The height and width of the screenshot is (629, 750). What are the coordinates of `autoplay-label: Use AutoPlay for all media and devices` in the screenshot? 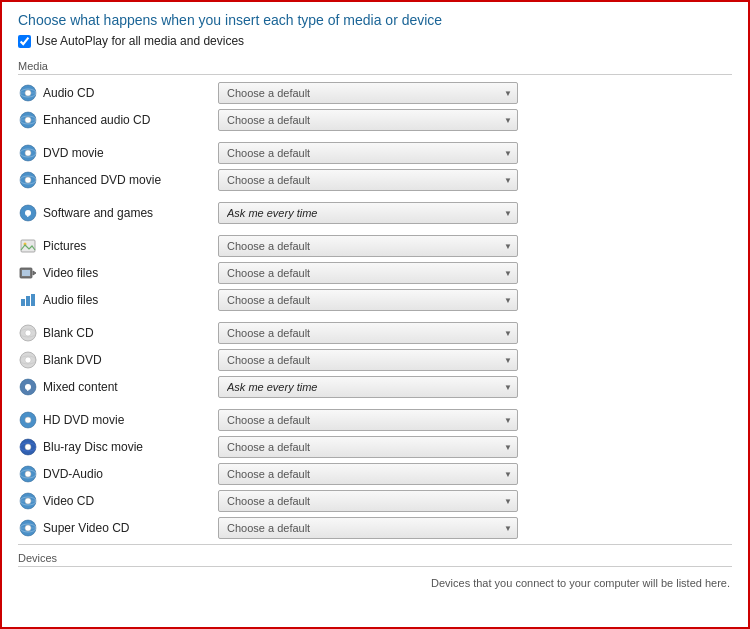 It's located at (140, 41).